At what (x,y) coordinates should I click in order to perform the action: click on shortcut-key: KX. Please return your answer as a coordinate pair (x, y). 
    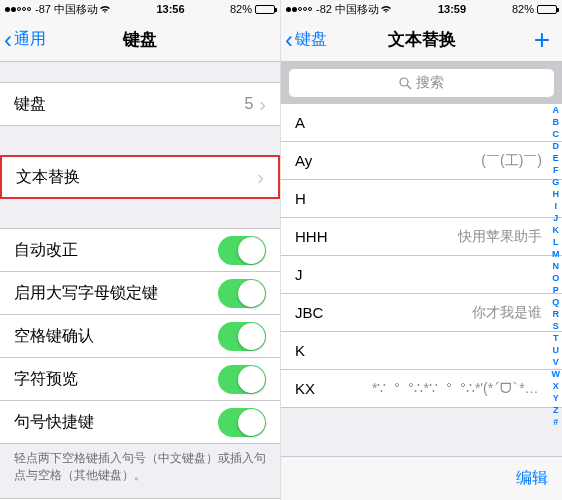
    Looking at the image, I should click on (305, 388).